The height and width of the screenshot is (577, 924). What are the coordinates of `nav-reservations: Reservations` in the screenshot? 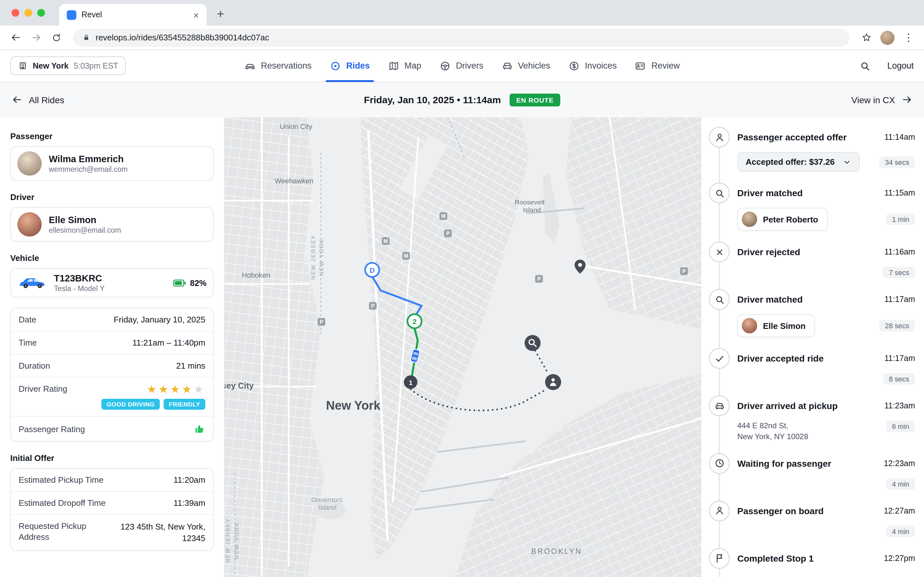 It's located at (278, 66).